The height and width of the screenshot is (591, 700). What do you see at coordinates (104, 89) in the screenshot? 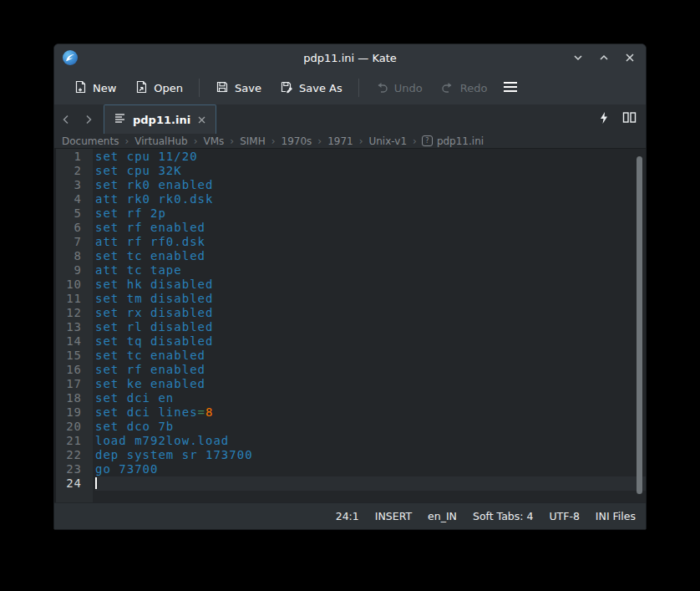
I see `new-button-label: New` at bounding box center [104, 89].